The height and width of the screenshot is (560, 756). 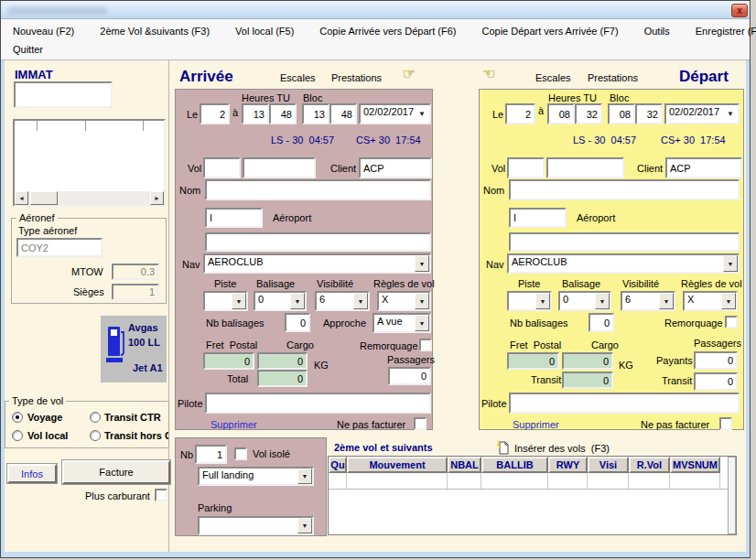 I want to click on menu-quitter: Quitter, so click(x=27, y=49).